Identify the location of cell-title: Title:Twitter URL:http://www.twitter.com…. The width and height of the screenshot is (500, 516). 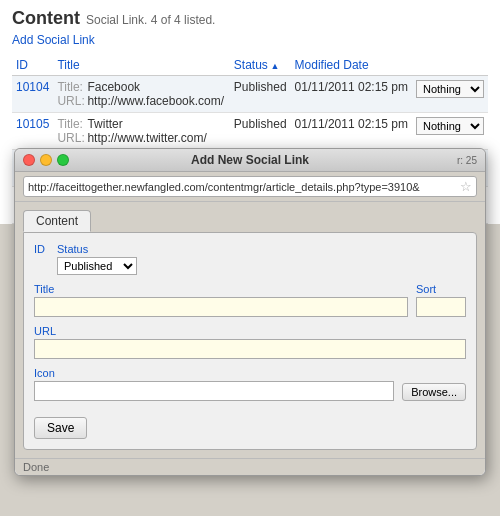
(141, 132).